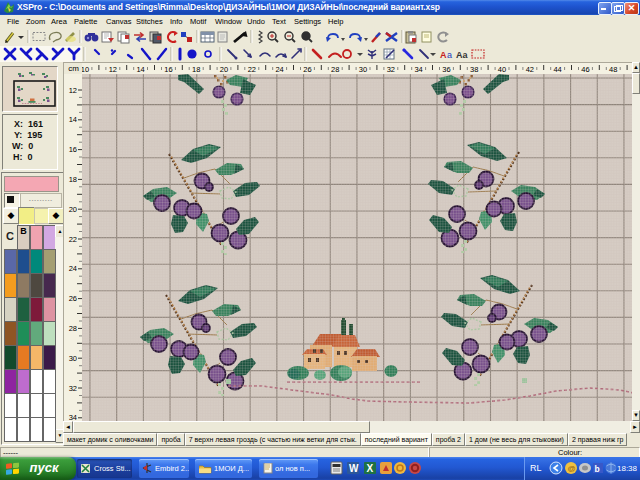  Describe the element at coordinates (86, 70) in the screenshot. I see `svg-text: 10` at that location.